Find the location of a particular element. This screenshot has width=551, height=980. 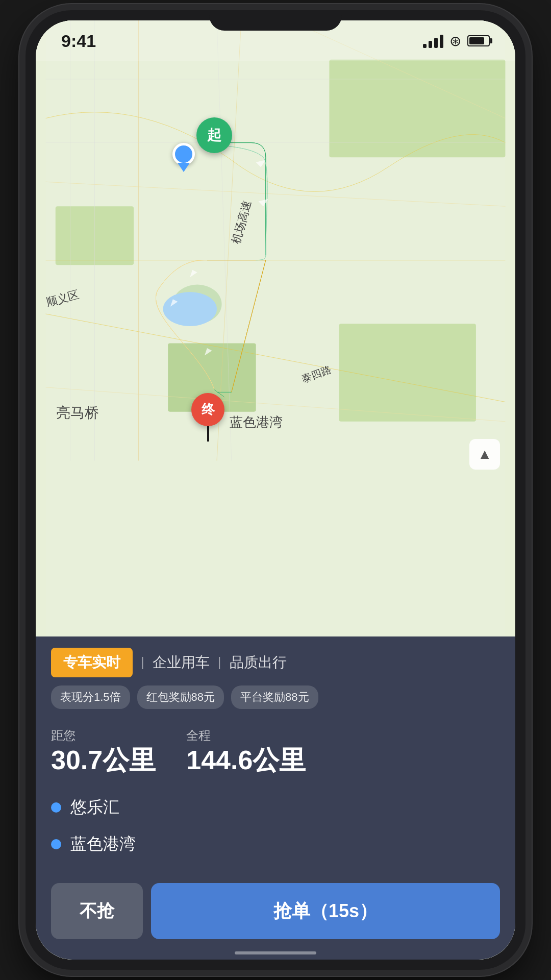

location-dot-dest is located at coordinates (56, 844).